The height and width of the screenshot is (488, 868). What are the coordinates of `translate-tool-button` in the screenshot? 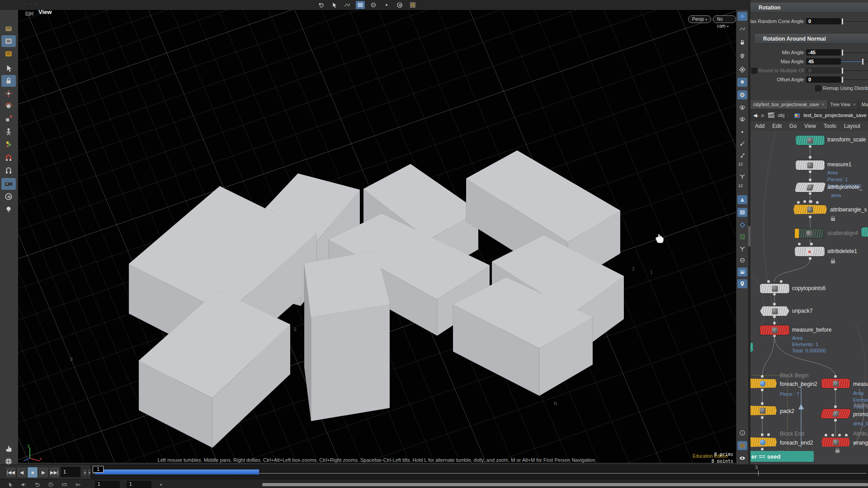 It's located at (9, 94).